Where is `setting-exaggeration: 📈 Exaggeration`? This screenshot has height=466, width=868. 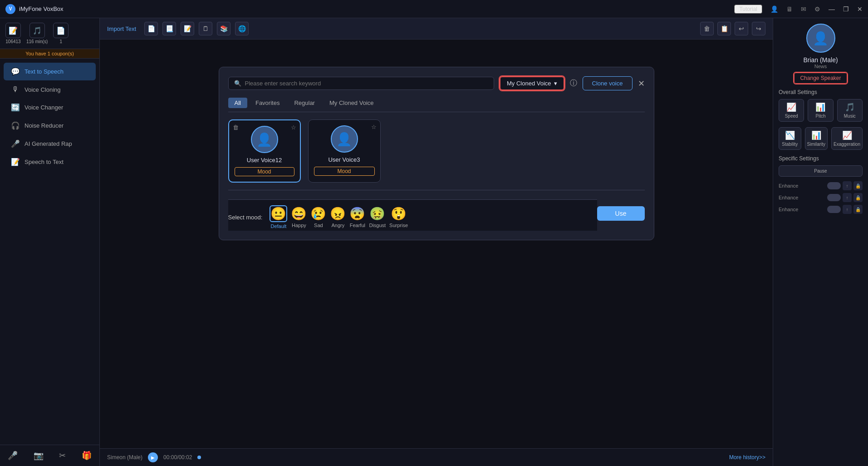 setting-exaggeration: 📈 Exaggeration is located at coordinates (847, 139).